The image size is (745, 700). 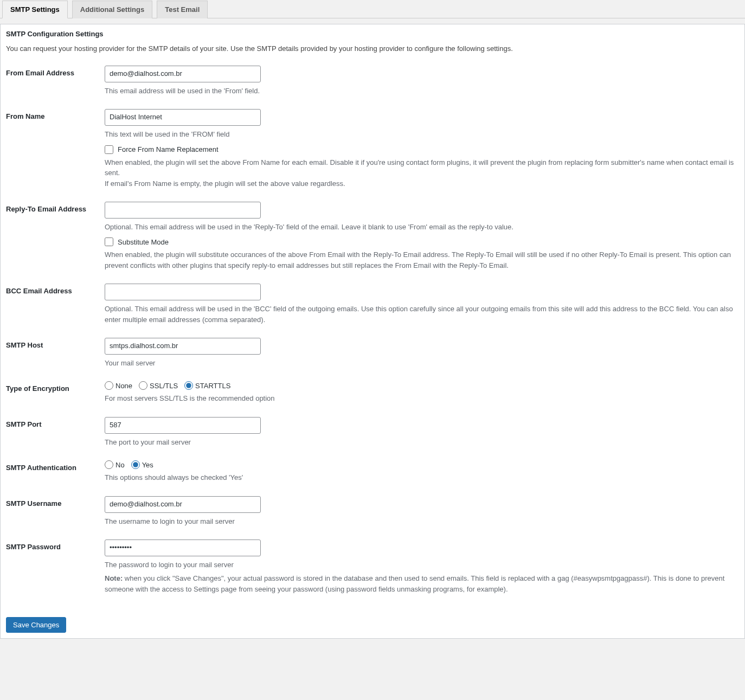 I want to click on tab-test-email: Test Email, so click(x=182, y=10).